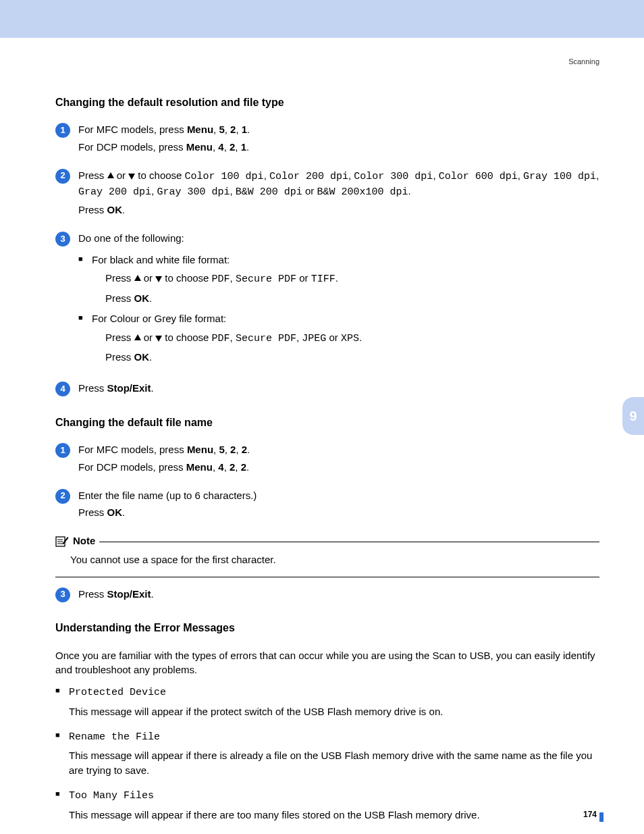 The width and height of the screenshot is (644, 834). I want to click on error-desc: This message will appear if there are to…, so click(334, 815).